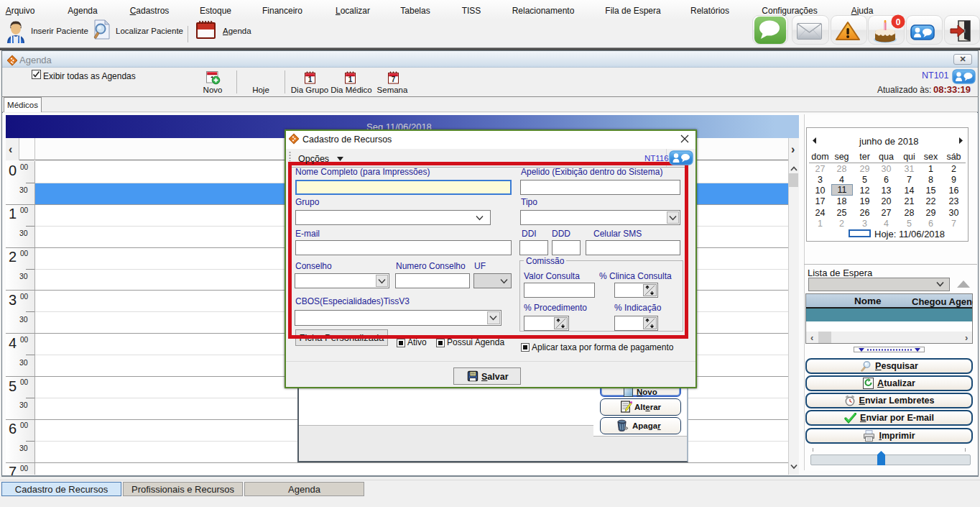 The height and width of the screenshot is (507, 980). I want to click on svg-text: 7, so click(394, 79).